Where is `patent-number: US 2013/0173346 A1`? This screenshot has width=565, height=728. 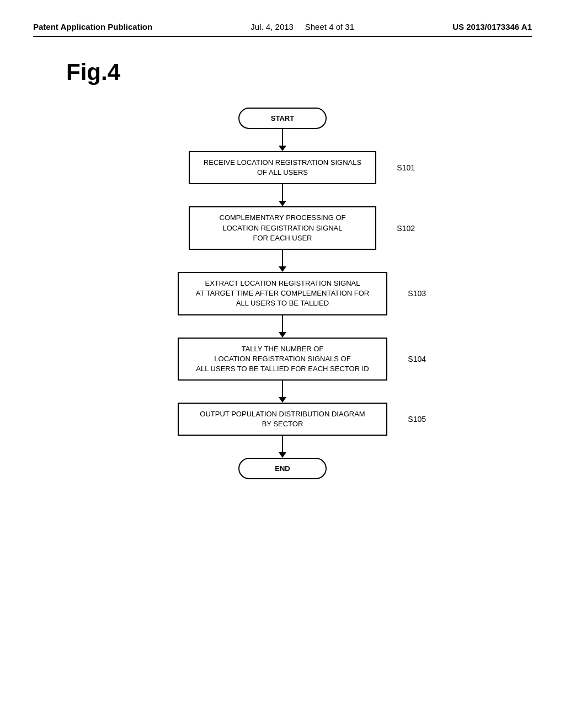
patent-number: US 2013/0173346 A1 is located at coordinates (492, 26).